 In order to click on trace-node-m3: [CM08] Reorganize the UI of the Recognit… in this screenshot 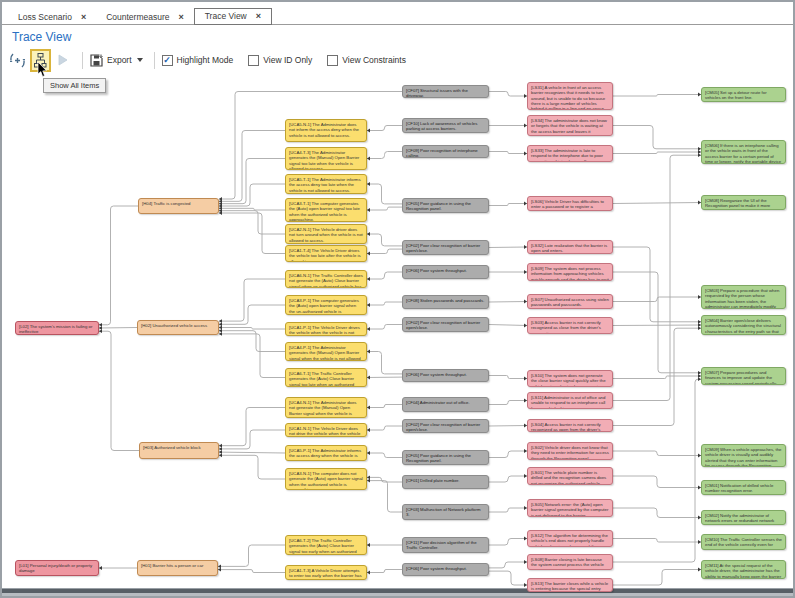, I will do `click(744, 202)`.